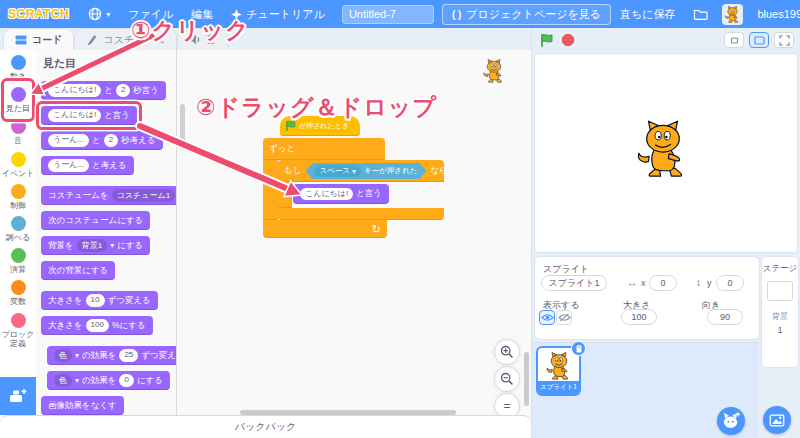 This screenshot has width=800, height=438. Describe the element at coordinates (731, 421) in the screenshot. I see `add-sprite-button` at that location.